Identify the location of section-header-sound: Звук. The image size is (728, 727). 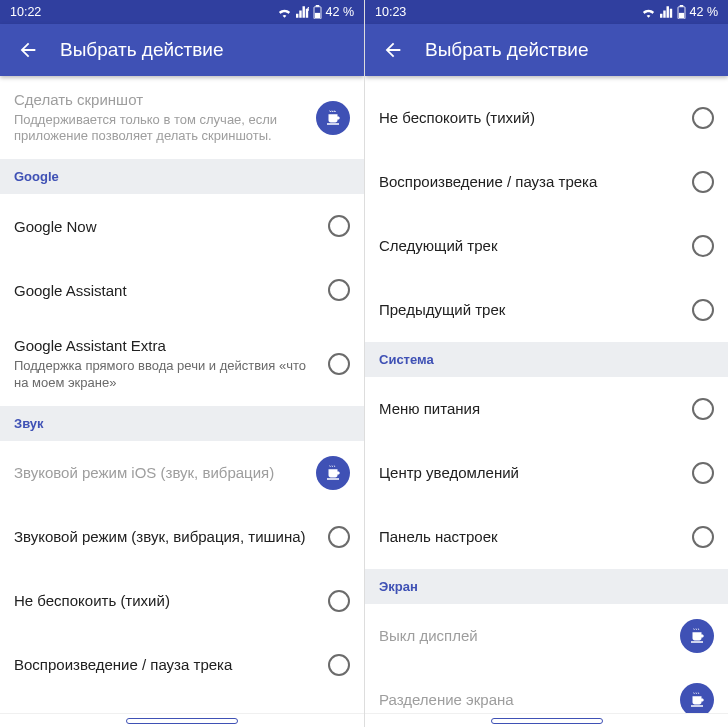
(182, 424).